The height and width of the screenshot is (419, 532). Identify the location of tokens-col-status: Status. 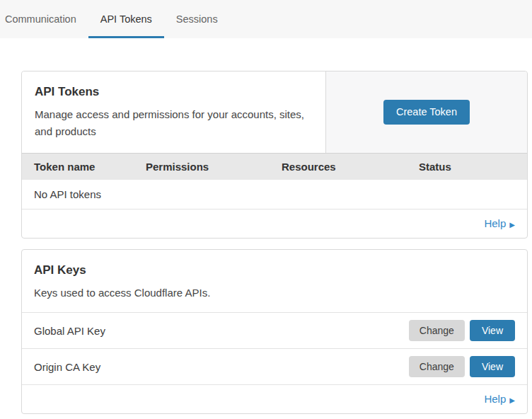
(473, 167).